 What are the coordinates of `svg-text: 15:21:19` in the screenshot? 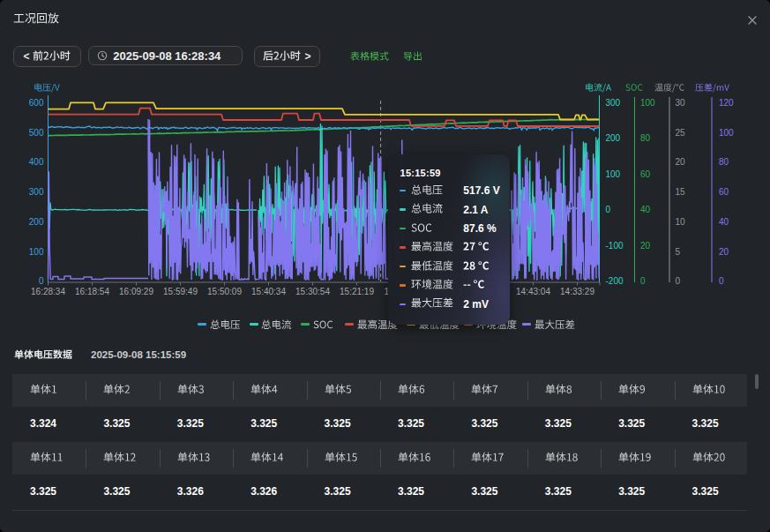 It's located at (356, 291).